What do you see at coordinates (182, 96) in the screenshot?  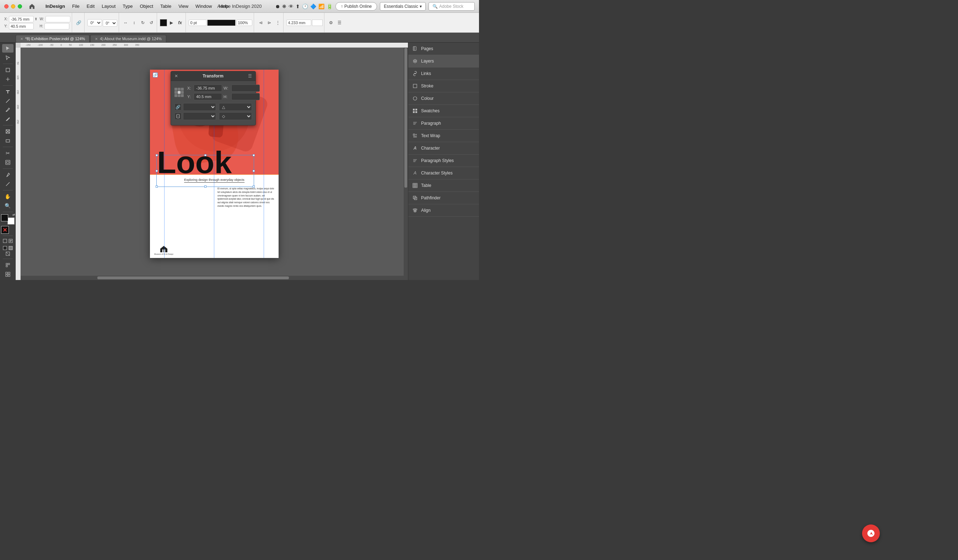 I see `origin-br` at bounding box center [182, 96].